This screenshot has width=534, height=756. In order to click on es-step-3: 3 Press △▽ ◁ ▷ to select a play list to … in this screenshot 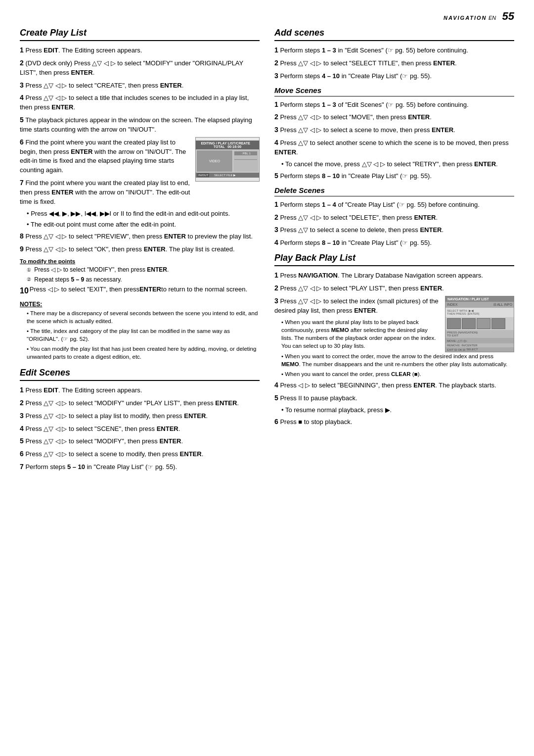, I will do `click(139, 416)`.